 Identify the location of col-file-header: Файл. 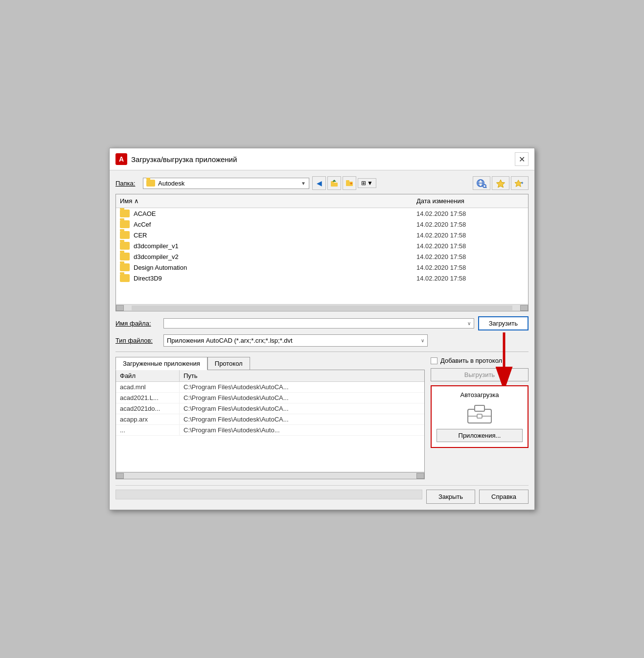
(148, 376).